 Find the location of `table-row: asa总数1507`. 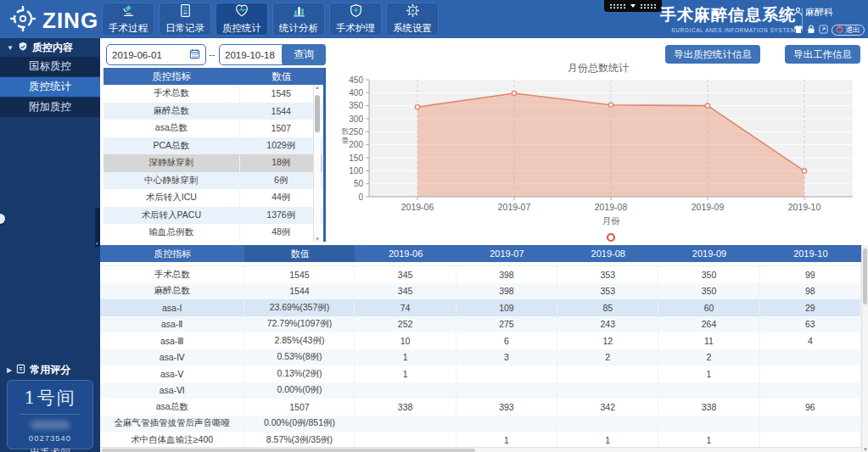

table-row: asa总数1507 is located at coordinates (214, 129).